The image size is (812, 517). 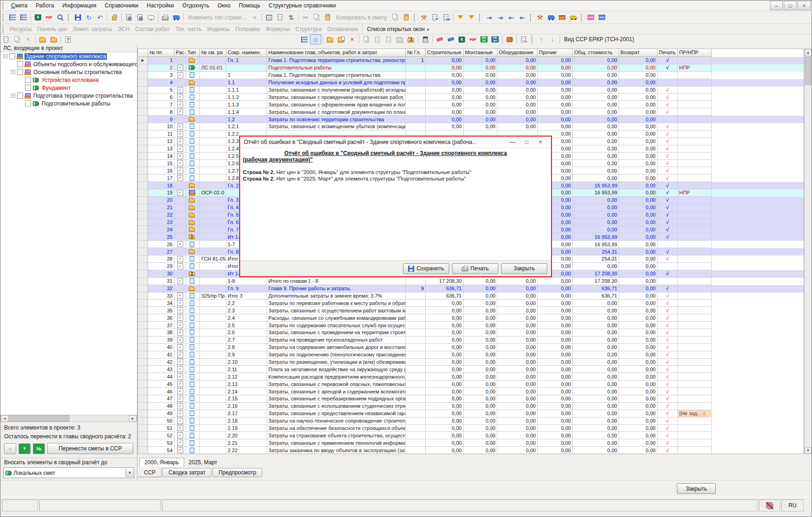 I want to click on period-tab-1: 2000, Январь, so click(x=162, y=462).